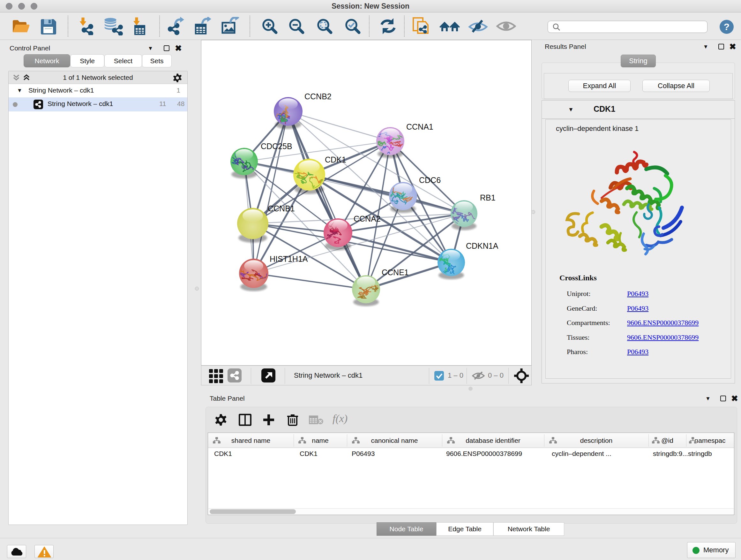  I want to click on svg-text: CDK1, so click(336, 160).